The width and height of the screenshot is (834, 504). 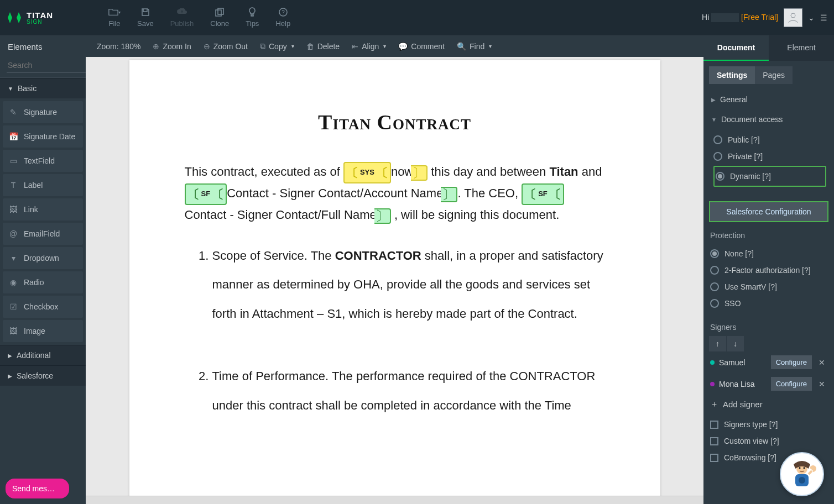 What do you see at coordinates (43, 185) in the screenshot?
I see `element-label: TLabel` at bounding box center [43, 185].